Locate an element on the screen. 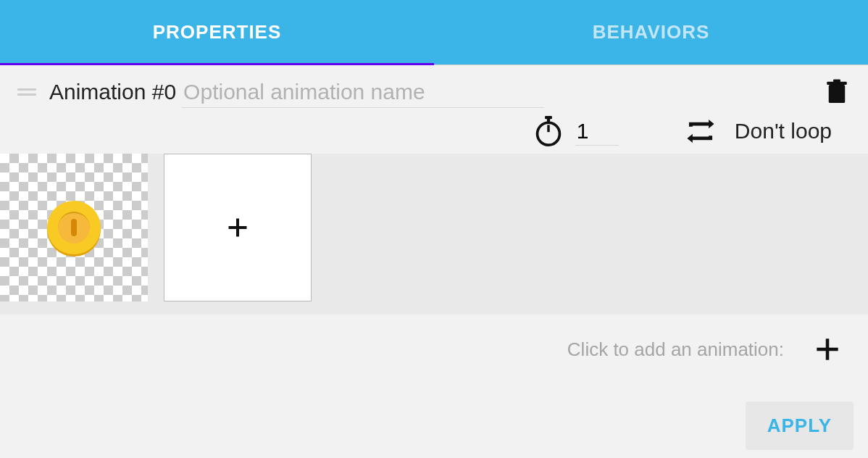 This screenshot has width=868, height=458. tab-bar: PROPERTIES BEHAVIORS is located at coordinates (434, 33).